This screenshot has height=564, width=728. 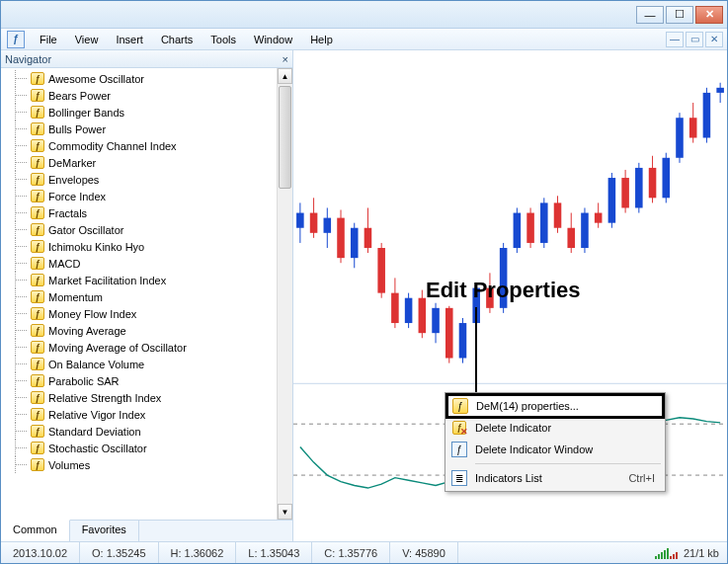 What do you see at coordinates (142, 464) in the screenshot?
I see `navigator-item: ƒVolumes` at bounding box center [142, 464].